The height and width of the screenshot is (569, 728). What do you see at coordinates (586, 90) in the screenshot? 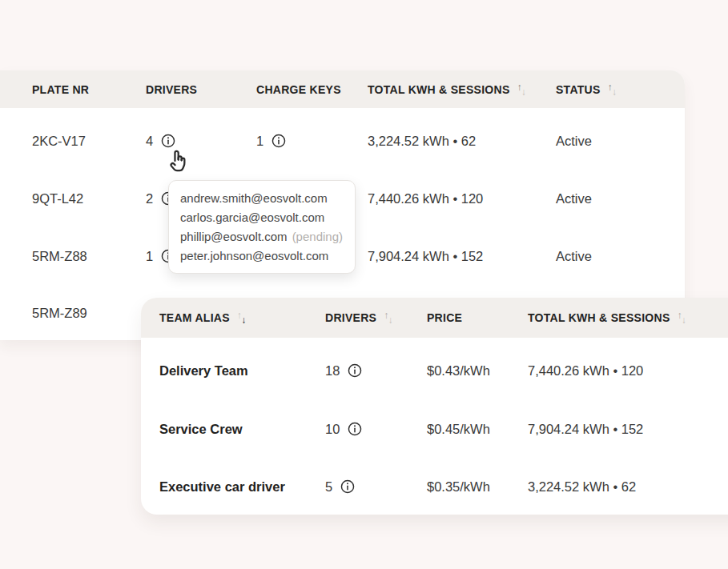
I see `column-header-status: STATUS ↑ ↓` at bounding box center [586, 90].